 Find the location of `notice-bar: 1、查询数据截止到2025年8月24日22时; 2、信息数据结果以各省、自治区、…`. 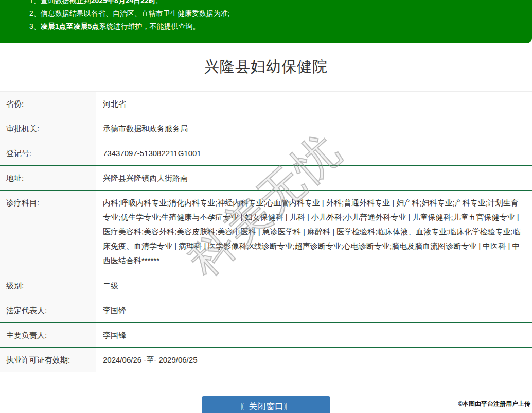

notice-bar: 1、查询数据截止到2025年8月24日22时; 2、信息数据结果以各省、自治区、… is located at coordinates (266, 22).